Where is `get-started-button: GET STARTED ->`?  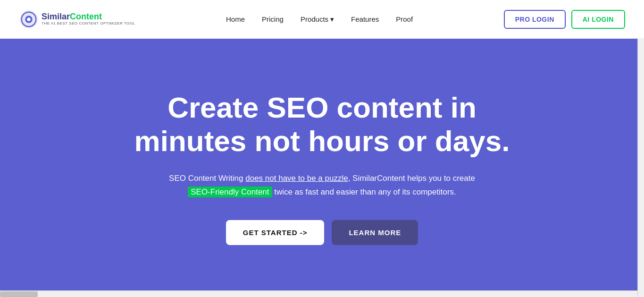 get-started-button: GET STARTED -> is located at coordinates (276, 232).